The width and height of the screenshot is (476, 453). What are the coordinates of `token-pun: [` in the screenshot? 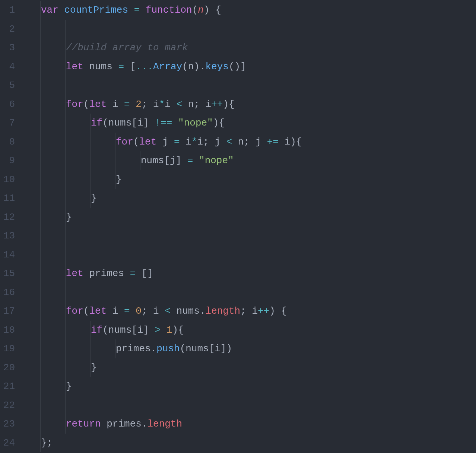 It's located at (130, 67).